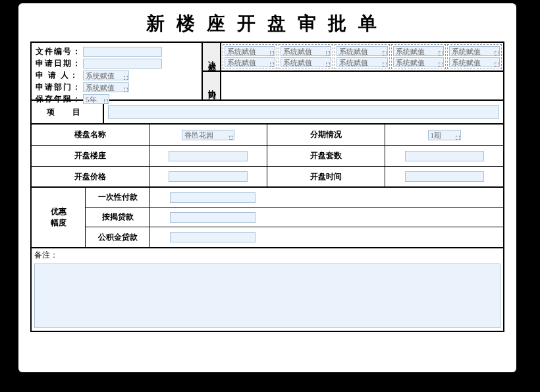  Describe the element at coordinates (59, 87) in the screenshot. I see `dept-label: 申请部门：` at that location.